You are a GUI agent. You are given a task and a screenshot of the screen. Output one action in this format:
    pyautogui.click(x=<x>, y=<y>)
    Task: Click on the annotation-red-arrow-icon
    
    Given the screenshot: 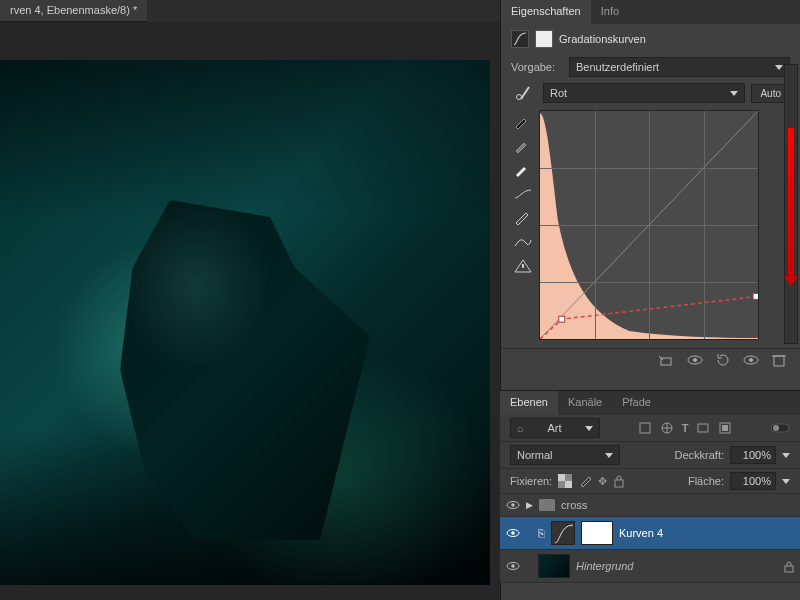 What is the action you would take?
    pyautogui.click(x=791, y=202)
    